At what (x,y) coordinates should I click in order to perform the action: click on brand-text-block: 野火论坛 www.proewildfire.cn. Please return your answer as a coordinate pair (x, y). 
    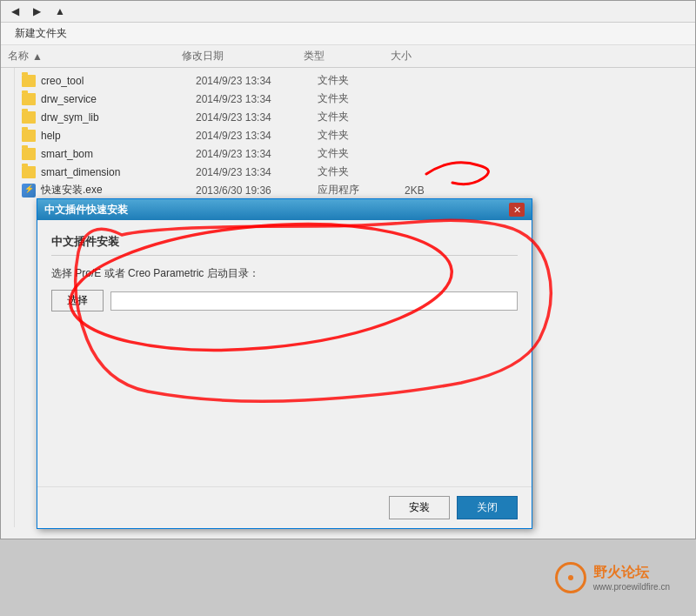
    Looking at the image, I should click on (632, 578).